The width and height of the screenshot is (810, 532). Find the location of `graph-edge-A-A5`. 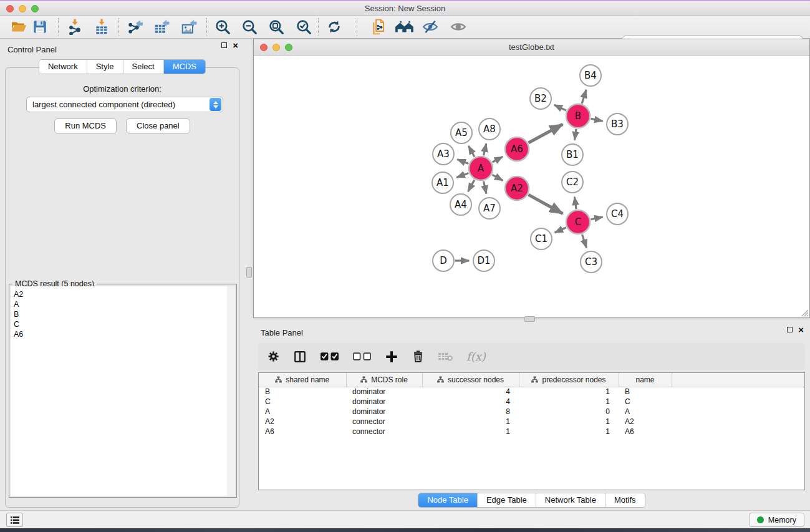

graph-edge-A-A5 is located at coordinates (471, 152).